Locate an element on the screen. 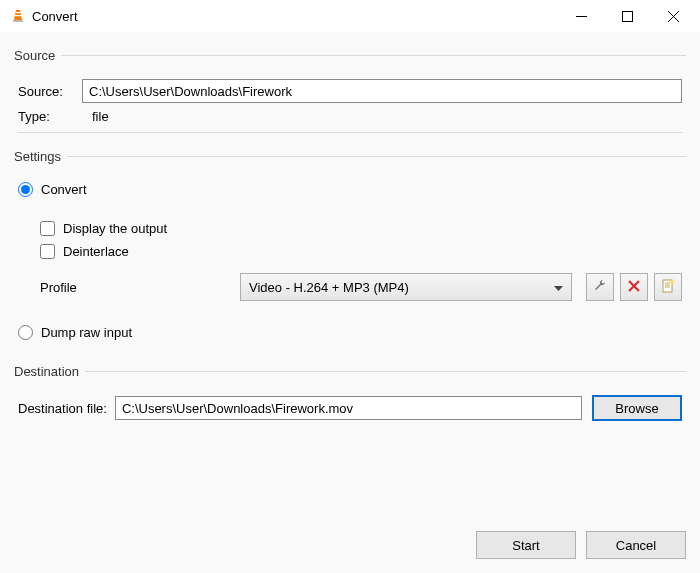  deinterlace-label: Deinterlace is located at coordinates (96, 252).